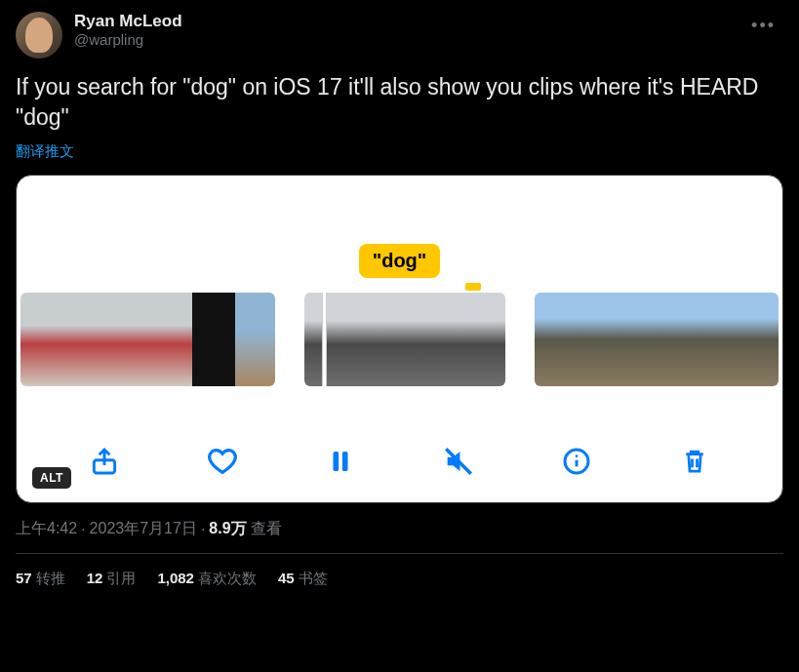 The height and width of the screenshot is (672, 799). Describe the element at coordinates (400, 35) in the screenshot. I see `tweet-header: Ryan McLeod @warpling •••` at that location.